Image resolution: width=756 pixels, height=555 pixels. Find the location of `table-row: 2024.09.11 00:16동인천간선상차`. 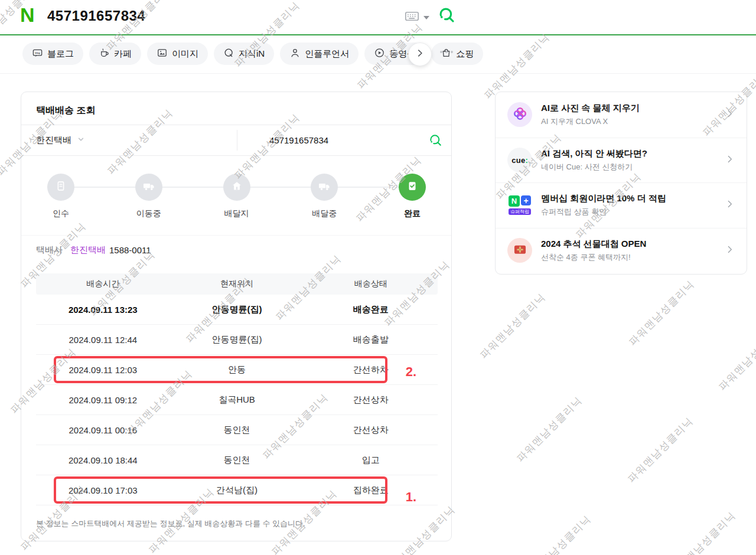

table-row: 2024.09.11 00:16동인천간선상차 is located at coordinates (237, 430).